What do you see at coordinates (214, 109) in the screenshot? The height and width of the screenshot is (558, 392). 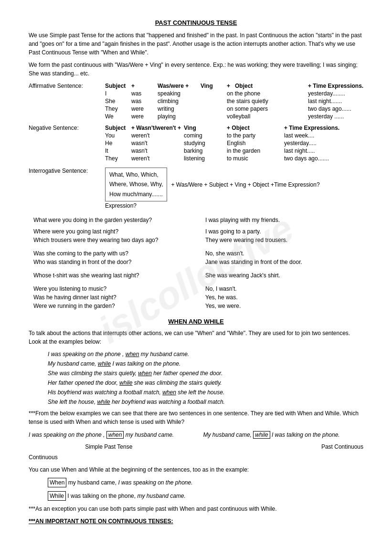 I see `aff-r3-o1` at bounding box center [214, 109].